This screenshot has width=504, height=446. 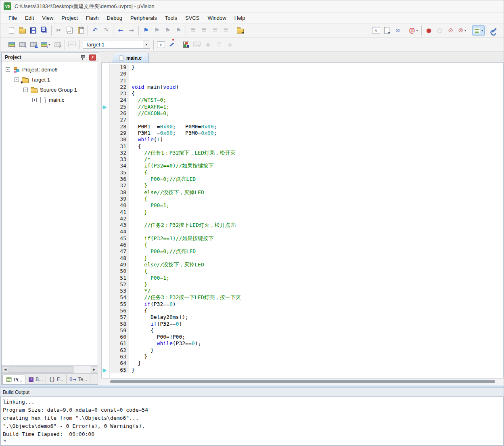 What do you see at coordinates (230, 44) in the screenshot?
I see `memory-windows-icon: ◈` at bounding box center [230, 44].